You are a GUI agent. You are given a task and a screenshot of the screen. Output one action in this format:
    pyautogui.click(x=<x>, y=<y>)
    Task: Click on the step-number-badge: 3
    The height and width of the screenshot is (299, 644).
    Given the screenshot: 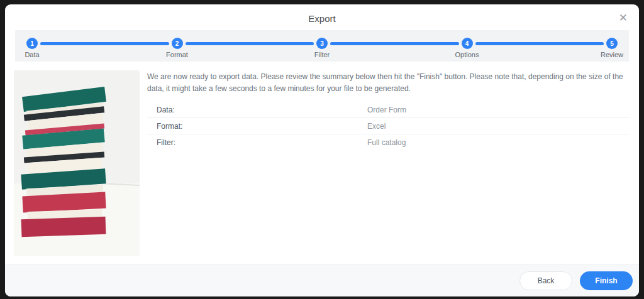 What is the action you would take?
    pyautogui.click(x=322, y=43)
    